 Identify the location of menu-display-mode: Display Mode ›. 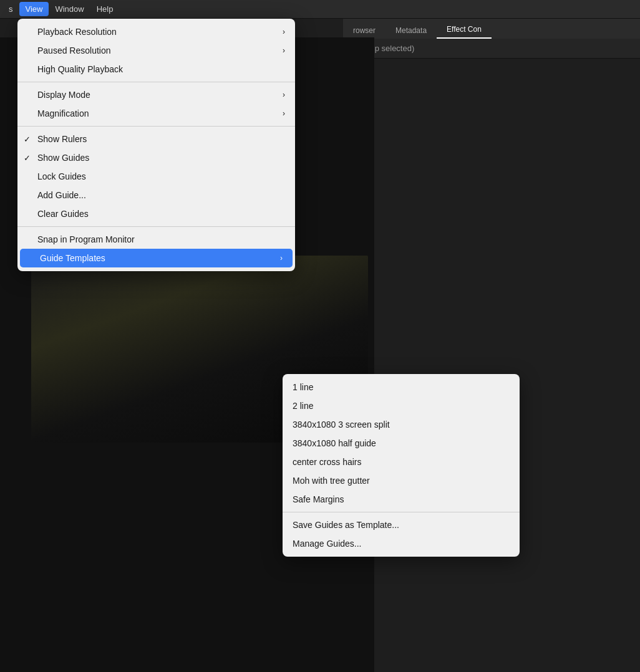
(156, 95).